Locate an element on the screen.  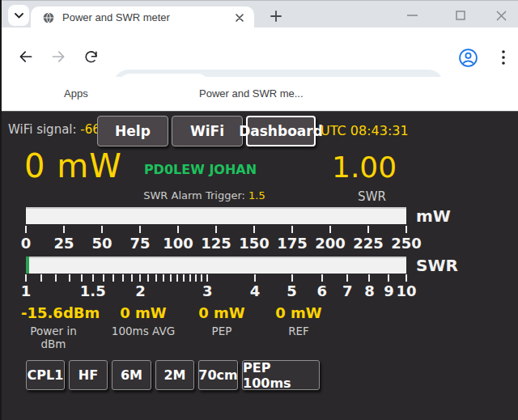
plus-icon is located at coordinates (276, 16).